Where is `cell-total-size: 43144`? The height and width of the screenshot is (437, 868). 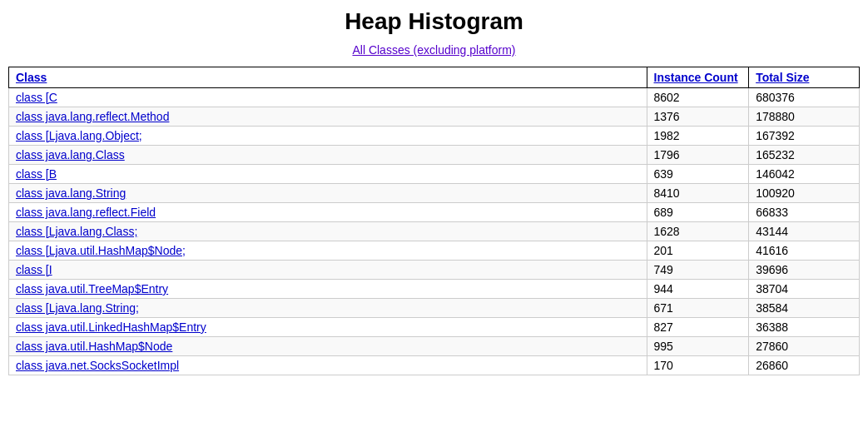 cell-total-size: 43144 is located at coordinates (804, 231).